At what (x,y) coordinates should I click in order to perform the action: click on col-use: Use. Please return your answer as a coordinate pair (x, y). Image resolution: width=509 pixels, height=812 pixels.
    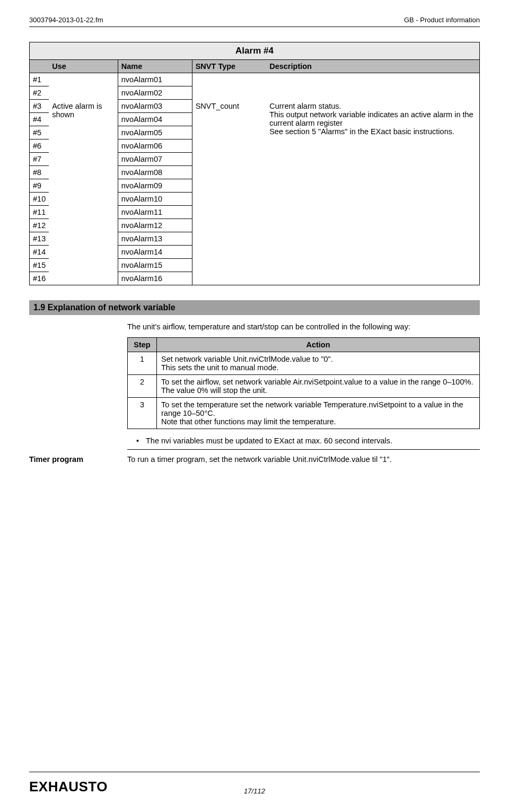
    Looking at the image, I should click on (83, 67).